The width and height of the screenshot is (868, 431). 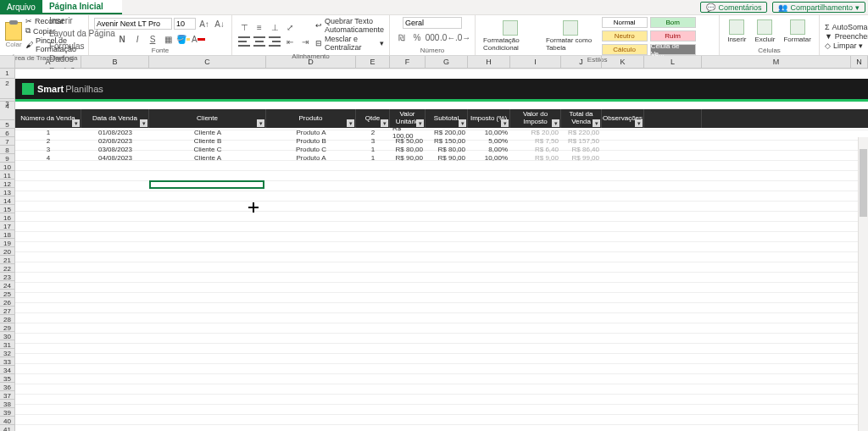 I want to click on italic-icon: I, so click(x=137, y=39).